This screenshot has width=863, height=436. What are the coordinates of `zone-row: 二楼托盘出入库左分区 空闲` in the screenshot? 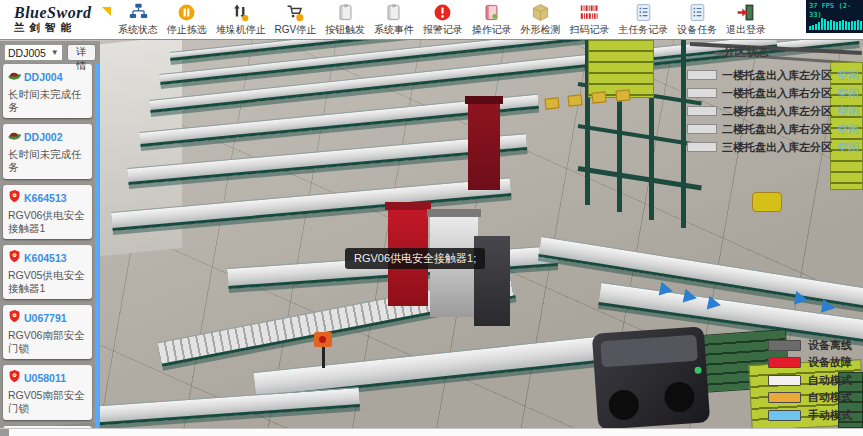 It's located at (766, 111).